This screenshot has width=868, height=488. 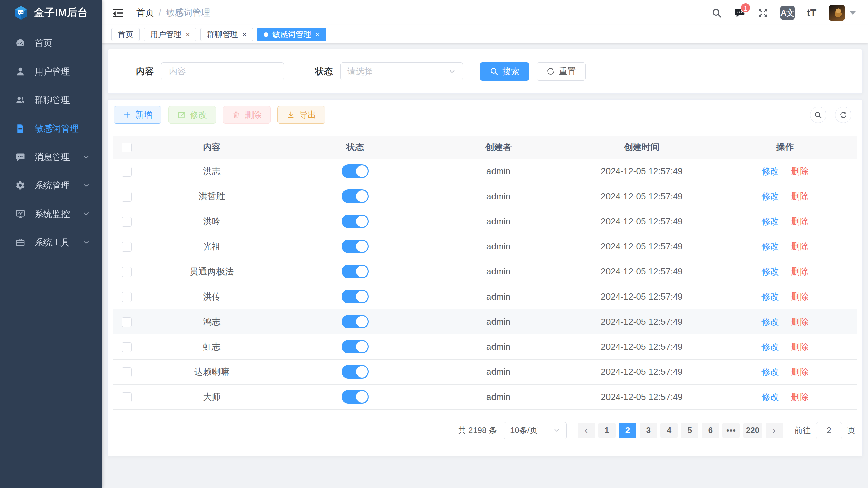 What do you see at coordinates (829, 430) in the screenshot?
I see `goto-page-input` at bounding box center [829, 430].